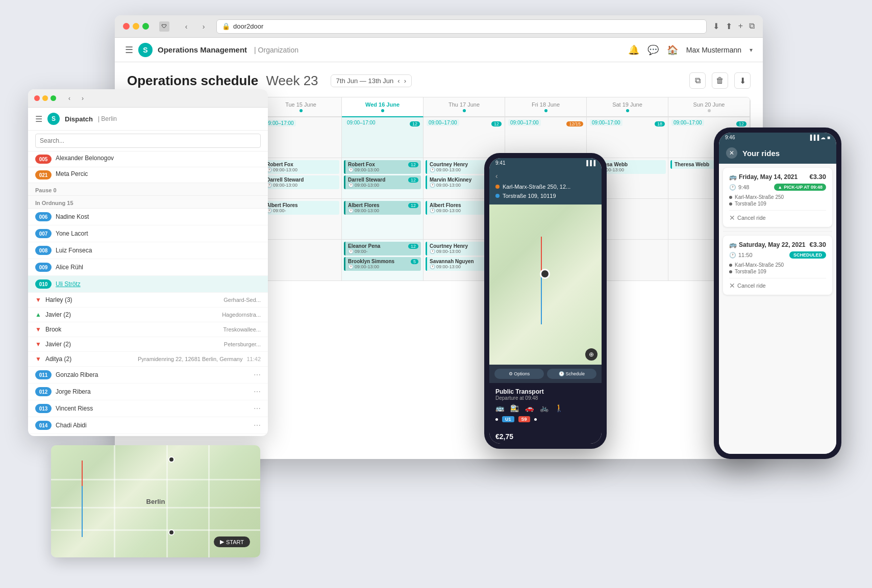  I want to click on minimize-button, so click(136, 27).